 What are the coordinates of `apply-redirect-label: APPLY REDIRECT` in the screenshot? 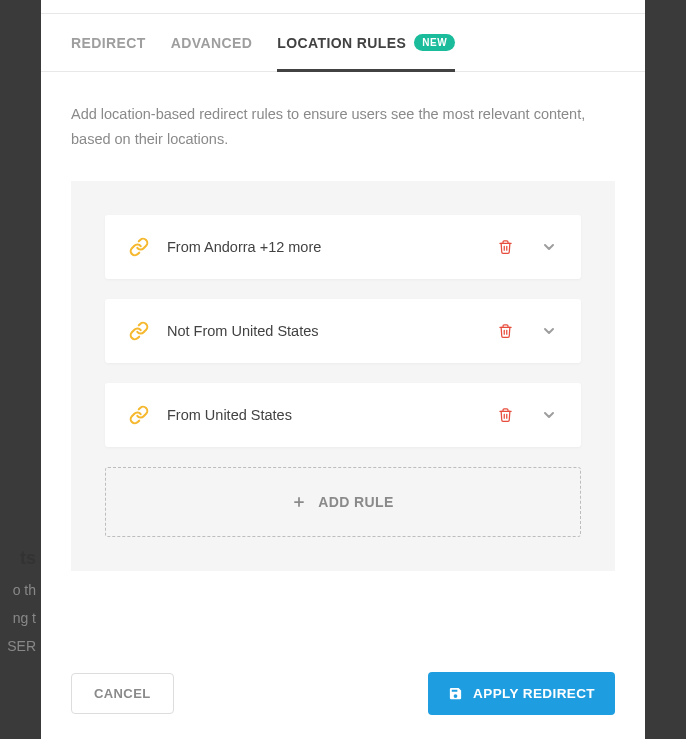 It's located at (534, 694).